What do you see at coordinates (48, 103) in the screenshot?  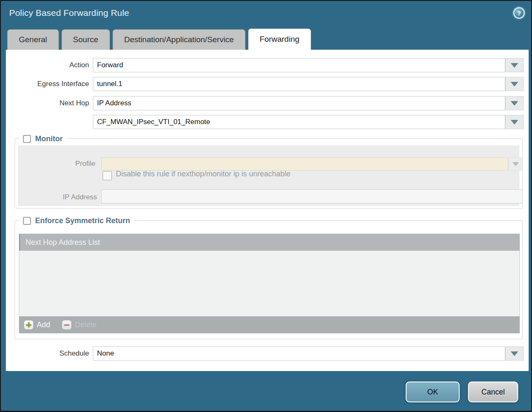 I see `next-hop-label: Next Hop` at bounding box center [48, 103].